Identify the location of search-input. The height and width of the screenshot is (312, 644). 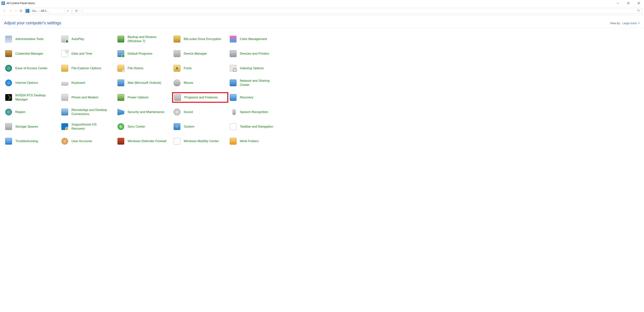
(362, 11).